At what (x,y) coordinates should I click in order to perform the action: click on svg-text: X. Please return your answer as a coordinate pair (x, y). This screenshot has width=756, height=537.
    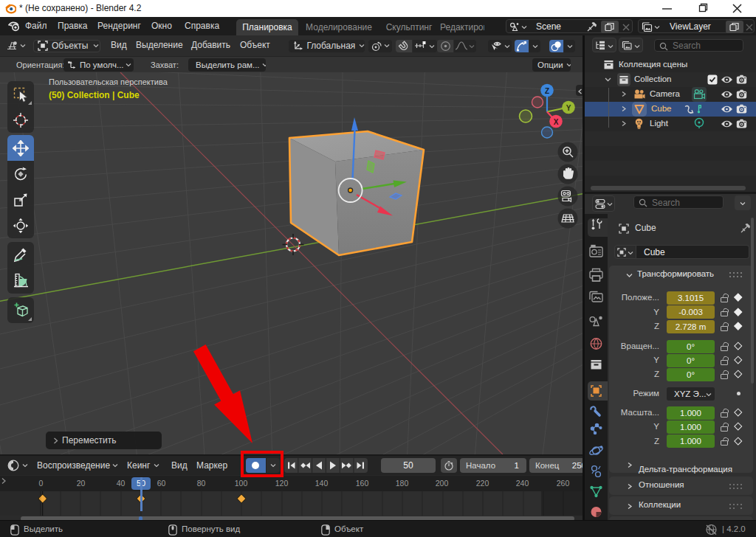
    Looking at the image, I should click on (557, 122).